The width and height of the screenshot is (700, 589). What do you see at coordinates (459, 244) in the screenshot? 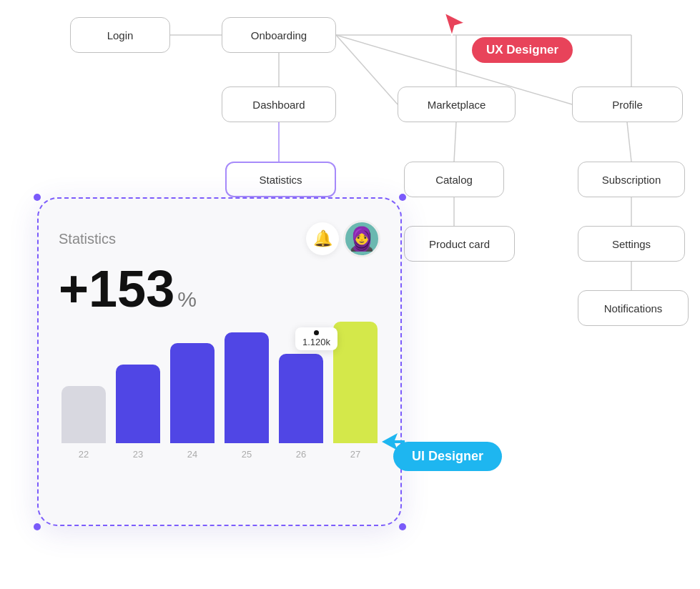
I see `node-product-card-label: Product card` at bounding box center [459, 244].